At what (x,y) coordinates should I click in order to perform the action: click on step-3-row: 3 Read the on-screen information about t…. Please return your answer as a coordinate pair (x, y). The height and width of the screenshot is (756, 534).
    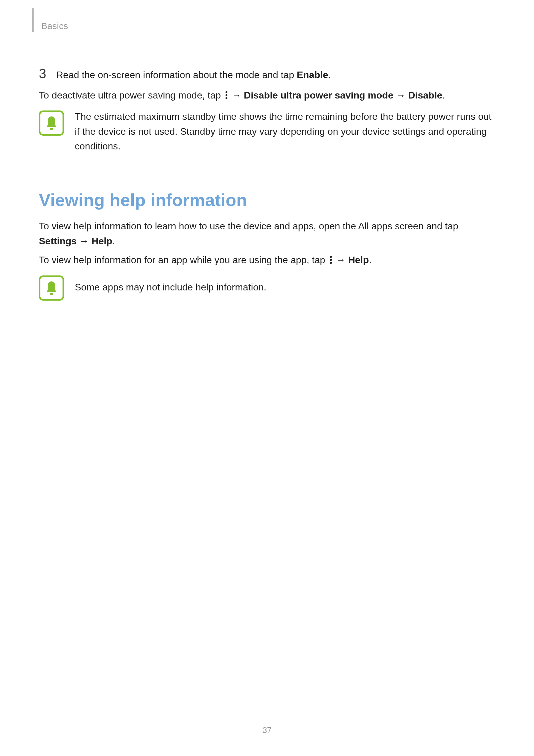
    Looking at the image, I should click on (268, 75).